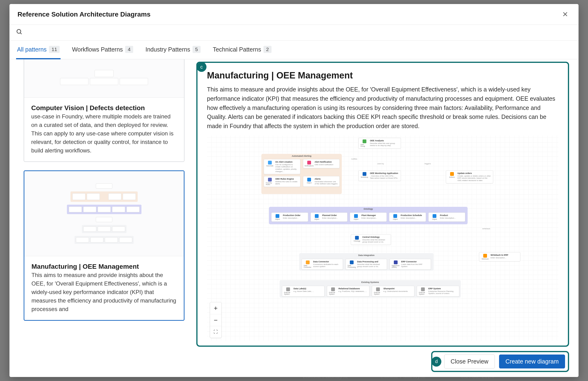 This screenshot has height=381, width=588. Describe the element at coordinates (103, 50) in the screenshot. I see `tab-workflows-patterns: Workflows Patterns 4` at that location.